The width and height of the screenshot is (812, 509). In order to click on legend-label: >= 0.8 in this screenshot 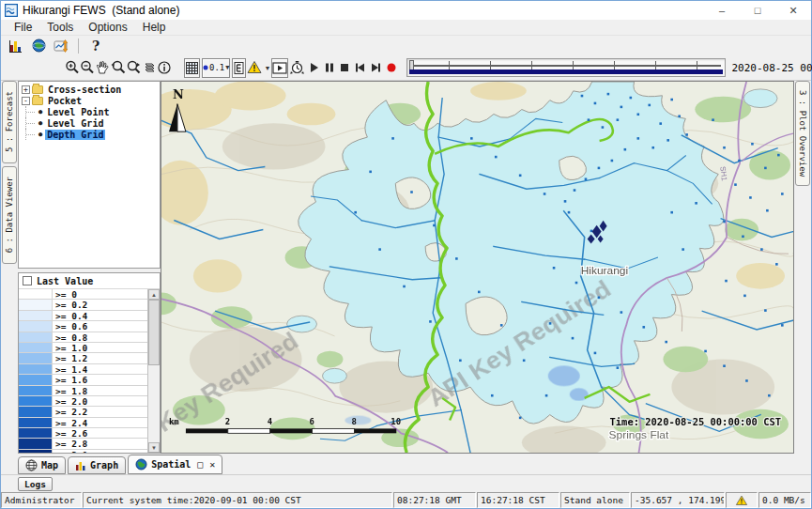, I will do `click(100, 337)`.